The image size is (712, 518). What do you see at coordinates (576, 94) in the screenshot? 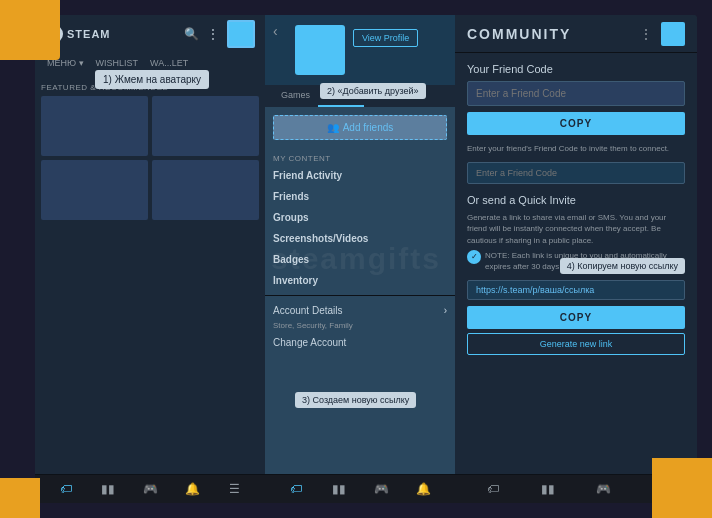
I see `friend-code-input` at bounding box center [576, 94].